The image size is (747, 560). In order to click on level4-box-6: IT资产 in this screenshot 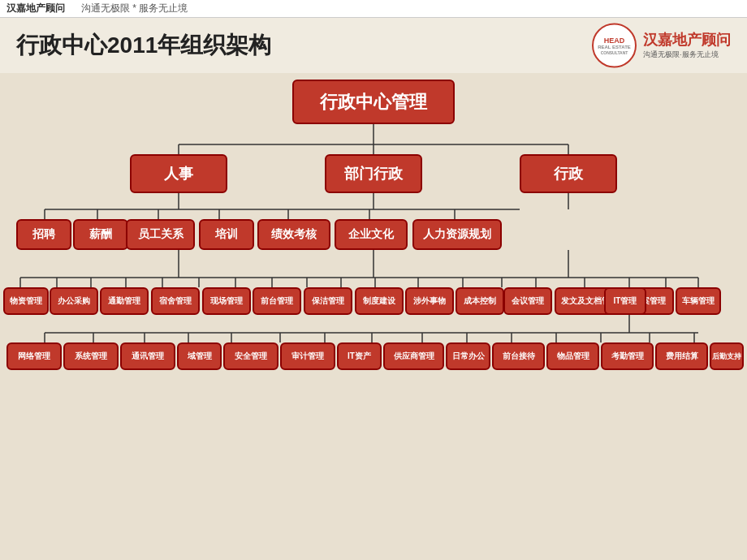, I will do `click(359, 356)`.